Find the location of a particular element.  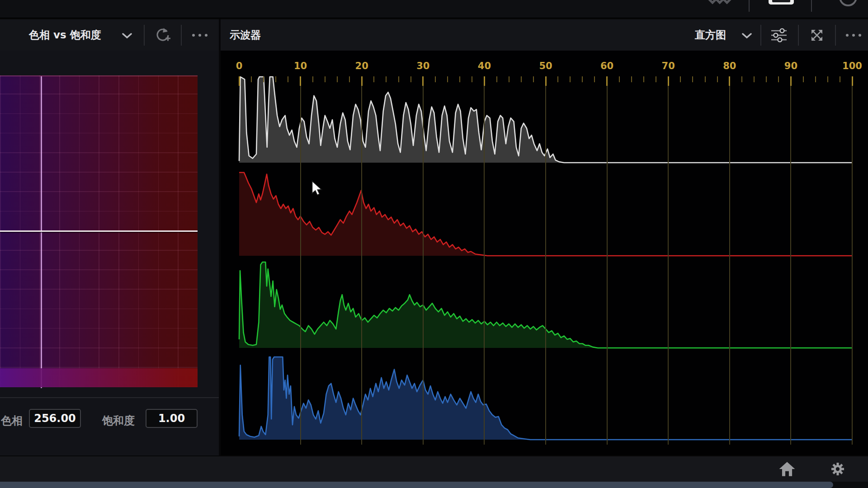

header-row: 色相 vs 饱和度 示波器 直方图 is located at coordinates (434, 35).